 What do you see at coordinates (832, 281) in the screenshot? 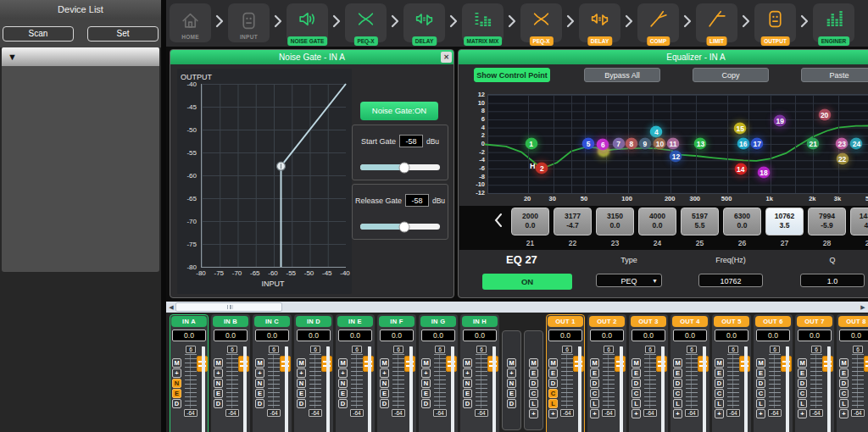
I see `eq-q-input` at bounding box center [832, 281].